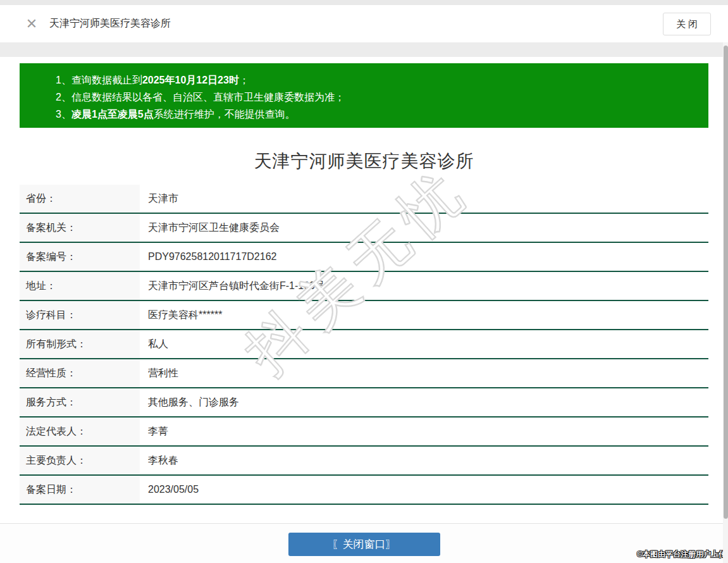 This screenshot has width=728, height=563. What do you see at coordinates (80, 461) in the screenshot?
I see `row-label: 主要负责人：` at bounding box center [80, 461].